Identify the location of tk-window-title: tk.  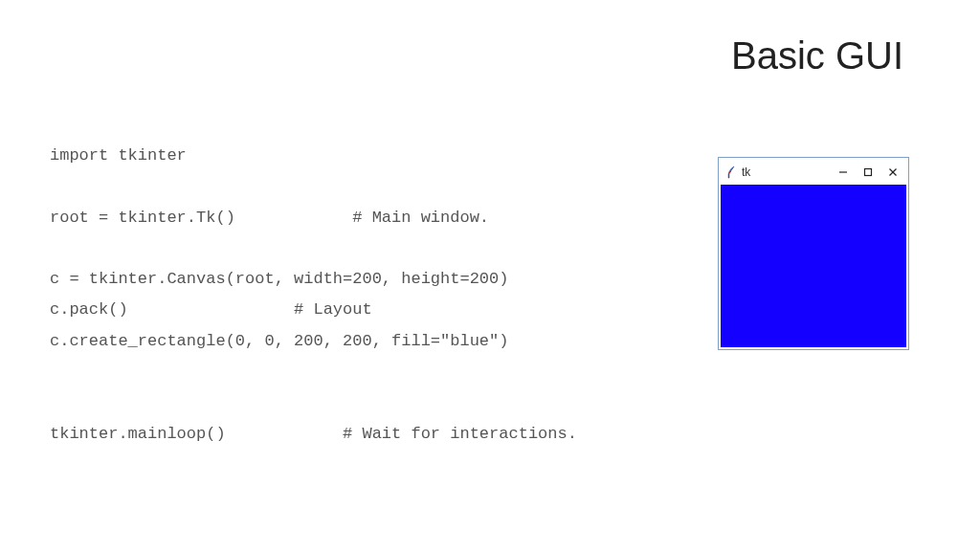
(746, 172).